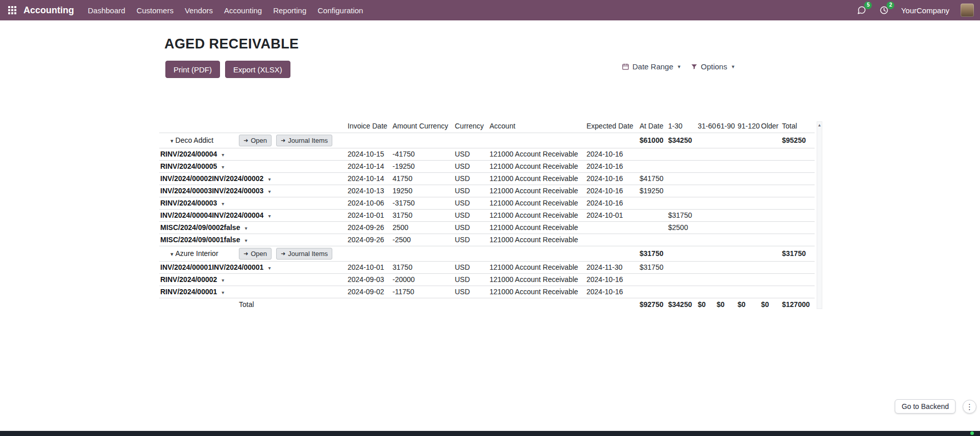 This screenshot has height=436, width=980. What do you see at coordinates (798, 304) in the screenshot?
I see `total-cell: $127000` at bounding box center [798, 304].